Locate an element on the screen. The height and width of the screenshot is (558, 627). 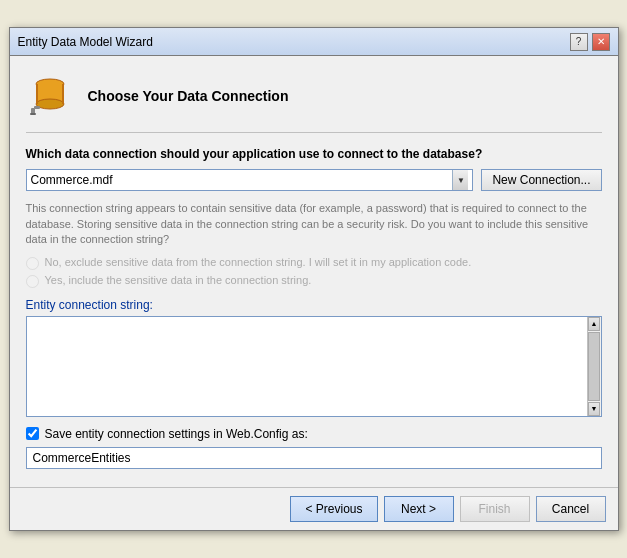
radio-yes-label: Yes, include the sensitive data in the c… is located at coordinates (178, 280).